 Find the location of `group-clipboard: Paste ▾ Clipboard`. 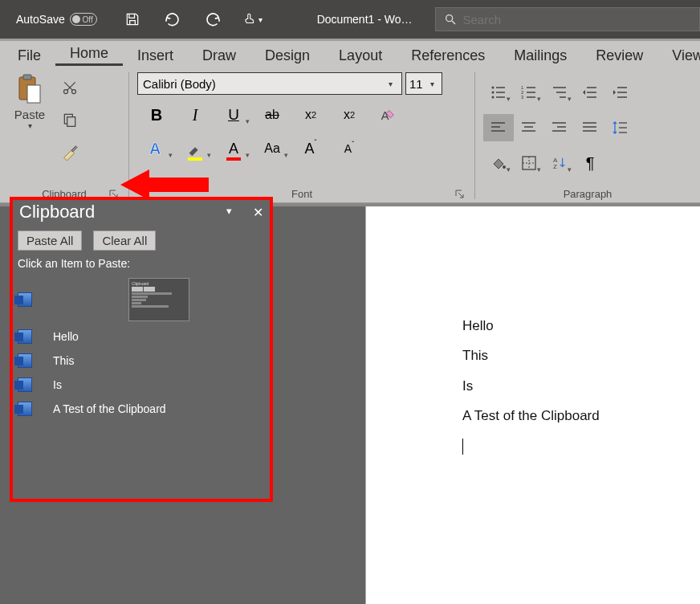

group-clipboard: Paste ▾ Clipboard is located at coordinates (64, 136).